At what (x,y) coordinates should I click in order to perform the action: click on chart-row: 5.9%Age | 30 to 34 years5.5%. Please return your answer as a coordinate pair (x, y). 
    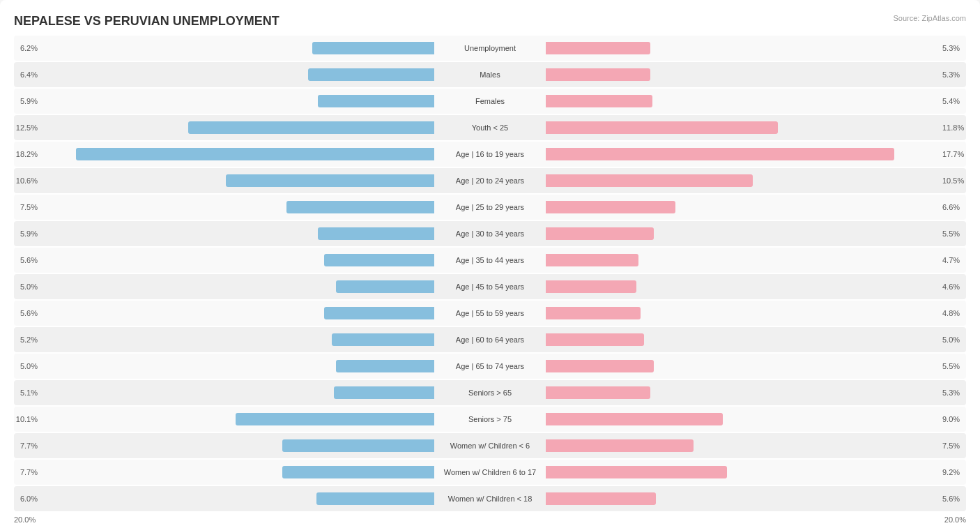
    Looking at the image, I should click on (490, 234).